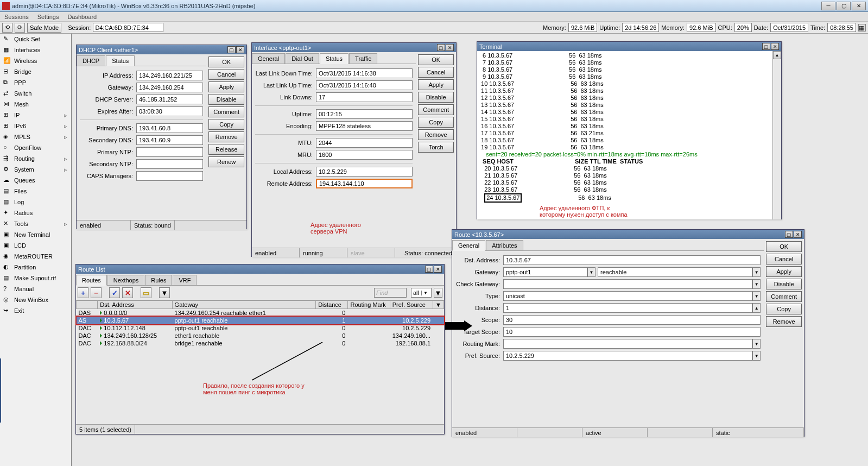 The width and height of the screenshot is (868, 466). What do you see at coordinates (436, 147) in the screenshot?
I see `torch-button: Torch` at bounding box center [436, 147].